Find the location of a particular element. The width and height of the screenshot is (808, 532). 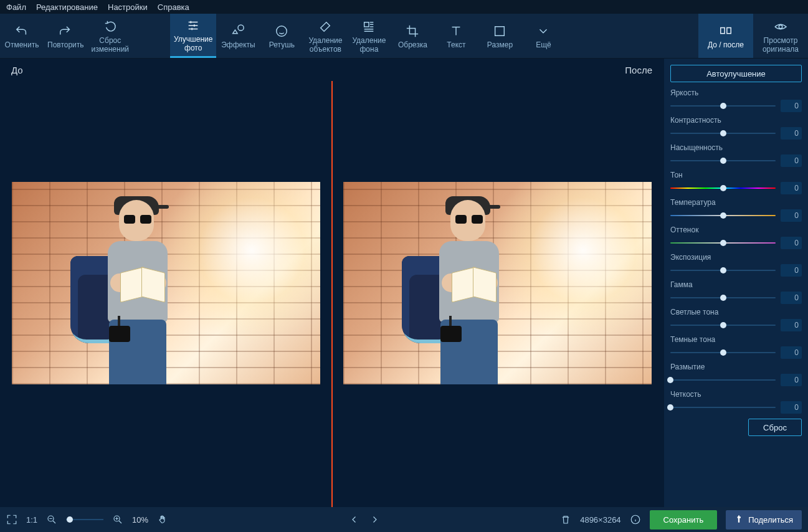

slider-temperature-value: 0 is located at coordinates (791, 216).